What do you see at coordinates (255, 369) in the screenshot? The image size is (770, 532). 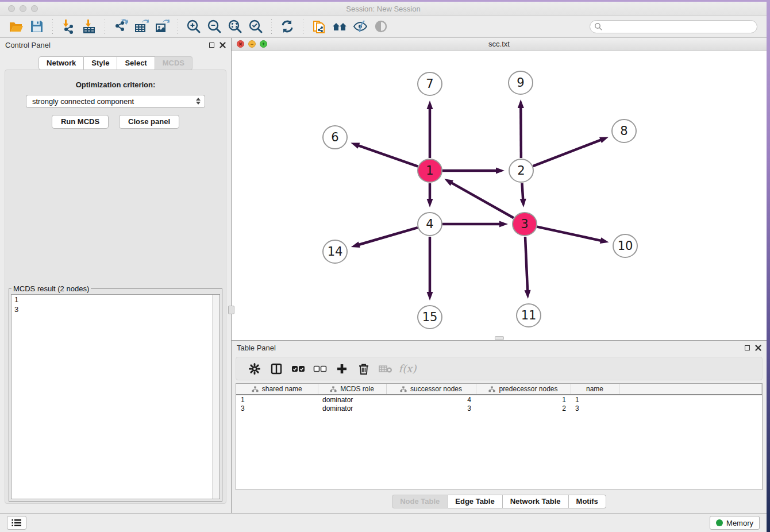 I see `table-settings-button` at bounding box center [255, 369].